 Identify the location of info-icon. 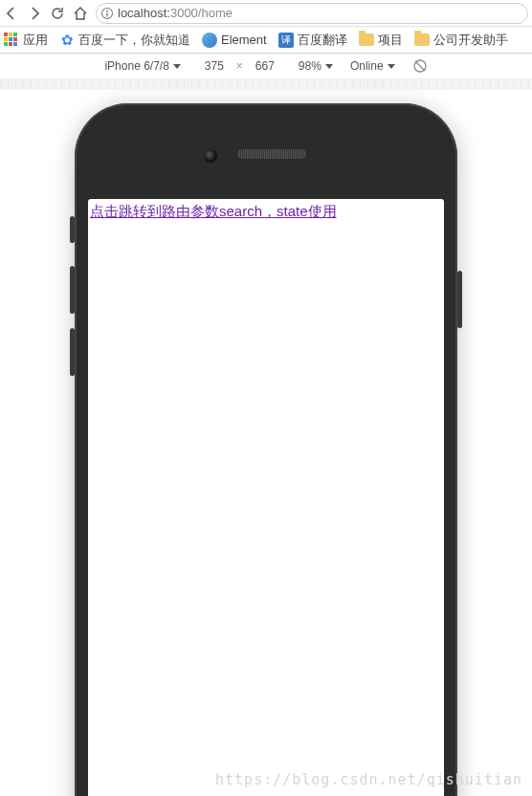
(107, 13).